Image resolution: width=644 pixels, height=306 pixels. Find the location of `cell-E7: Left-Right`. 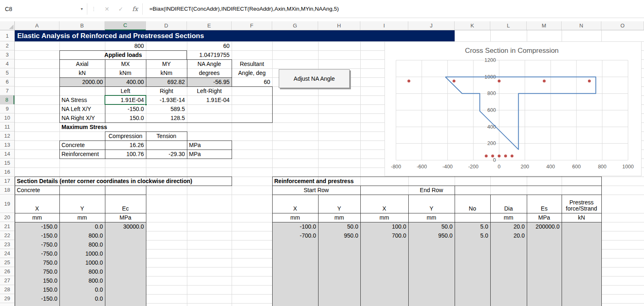

cell-E7: Left-Right is located at coordinates (209, 91).